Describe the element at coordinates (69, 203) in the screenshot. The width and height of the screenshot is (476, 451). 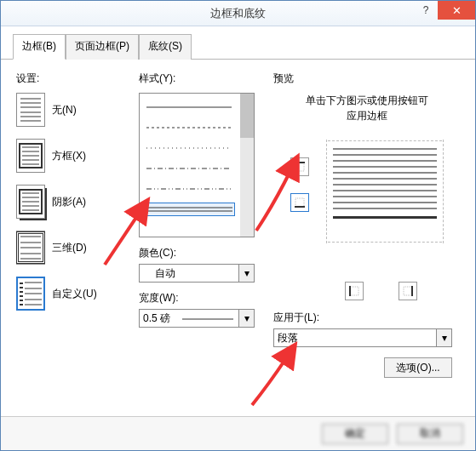
I see `setting-label: 阴影(A)` at that location.